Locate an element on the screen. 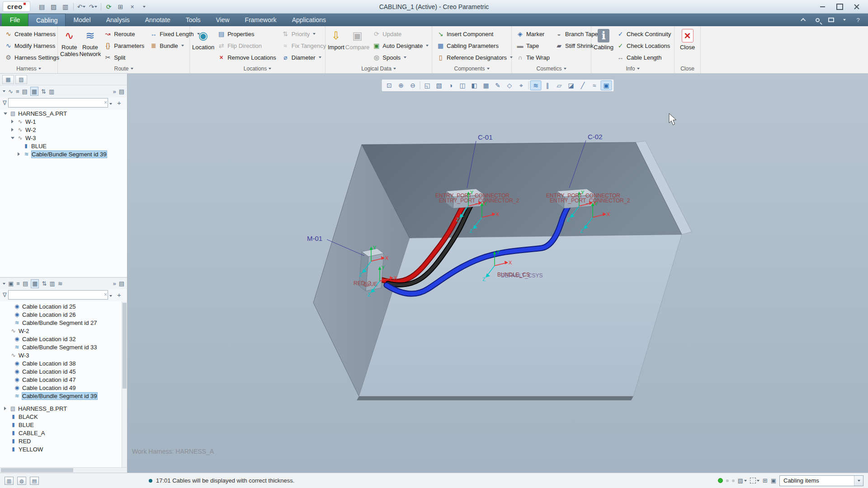 The height and width of the screenshot is (488, 868). tab-cabling: Cabling is located at coordinates (47, 20).